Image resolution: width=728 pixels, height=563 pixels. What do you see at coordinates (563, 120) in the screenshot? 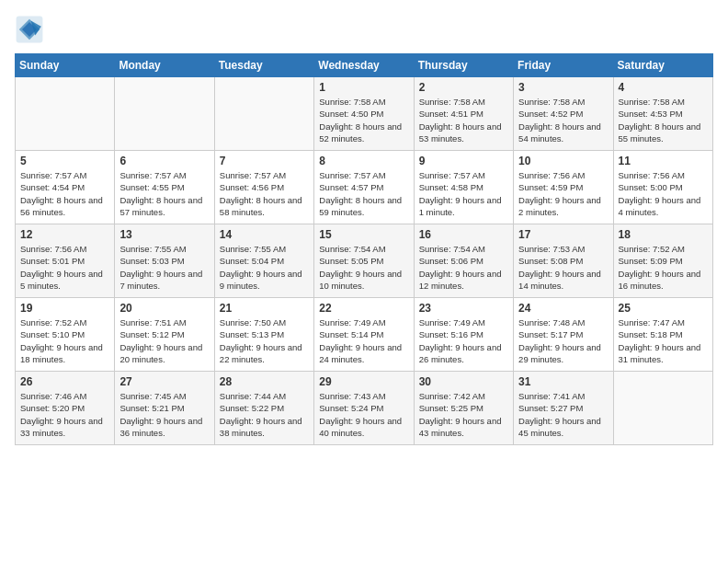
I see `day-info: Sunrise: 7:58 AM Sunset: 4:52 PM Dayligh…` at bounding box center [563, 120].